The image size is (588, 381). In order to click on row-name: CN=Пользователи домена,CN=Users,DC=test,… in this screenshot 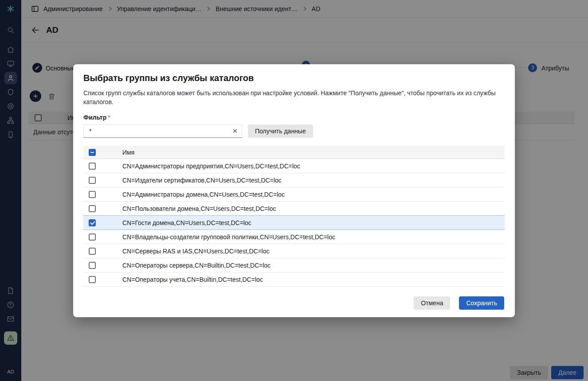, I will do `click(199, 209)`.